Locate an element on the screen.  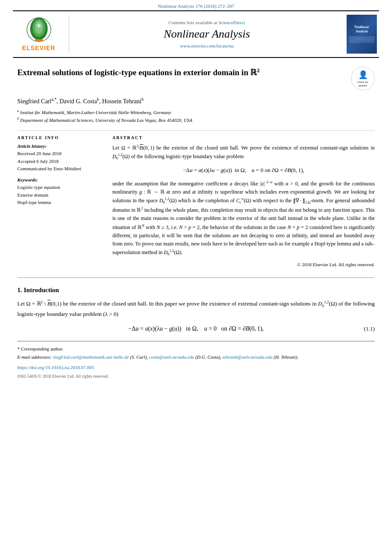
contents-line: Contents lists available at ScienceDirec… is located at coordinates (207, 22).